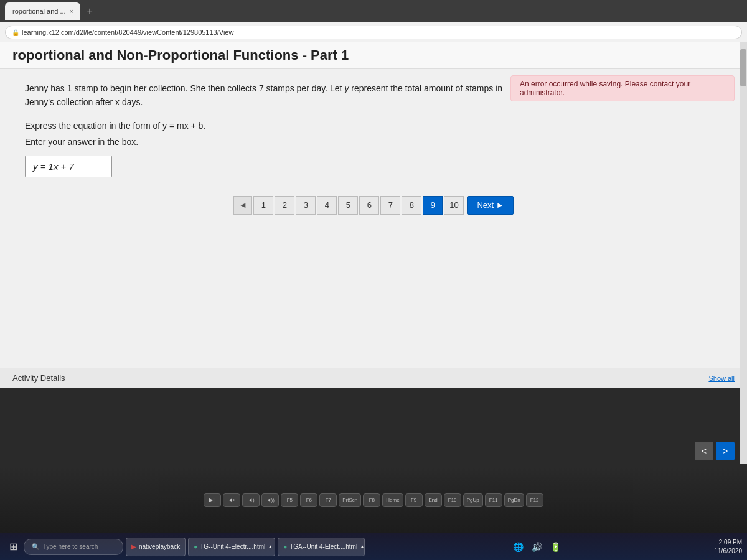 The height and width of the screenshot is (560, 747). Describe the element at coordinates (348, 205) in the screenshot. I see `page-btn-5: 5` at that location.